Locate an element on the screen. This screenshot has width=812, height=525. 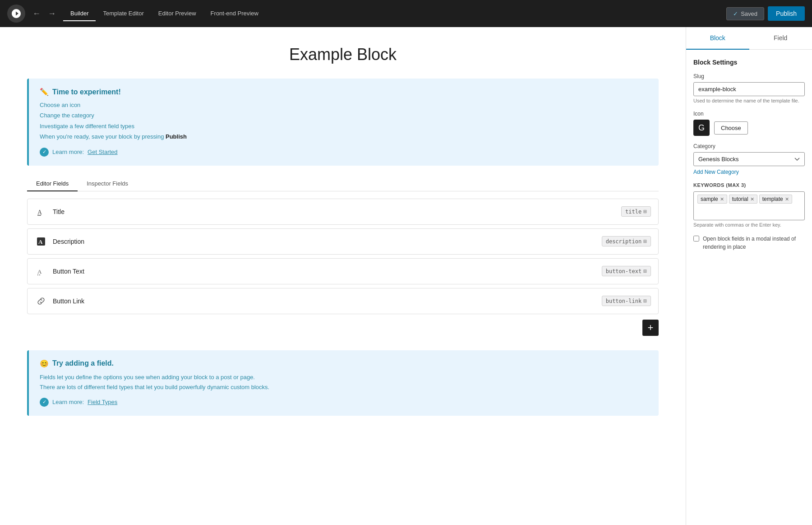
description-field-badge: description ⊞ is located at coordinates (626, 241).